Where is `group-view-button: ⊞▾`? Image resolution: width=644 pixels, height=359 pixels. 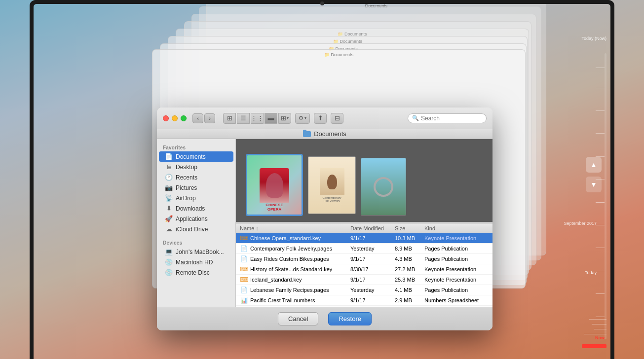 group-view-button: ⊞▾ is located at coordinates (285, 118).